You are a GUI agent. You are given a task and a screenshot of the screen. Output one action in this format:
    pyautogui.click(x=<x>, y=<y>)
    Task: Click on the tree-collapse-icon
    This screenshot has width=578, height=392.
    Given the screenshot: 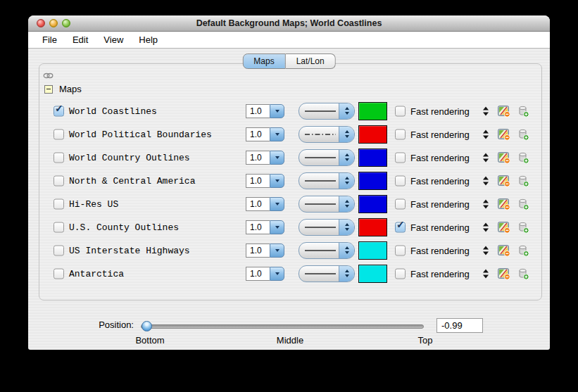 What is the action you would take?
    pyautogui.click(x=49, y=89)
    